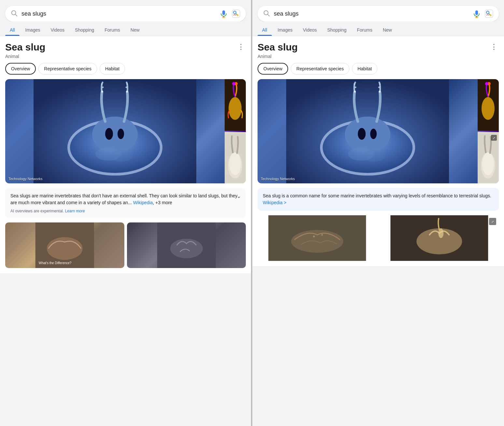 The height and width of the screenshot is (426, 504). What do you see at coordinates (489, 14) in the screenshot?
I see `right-lens-icon` at bounding box center [489, 14].